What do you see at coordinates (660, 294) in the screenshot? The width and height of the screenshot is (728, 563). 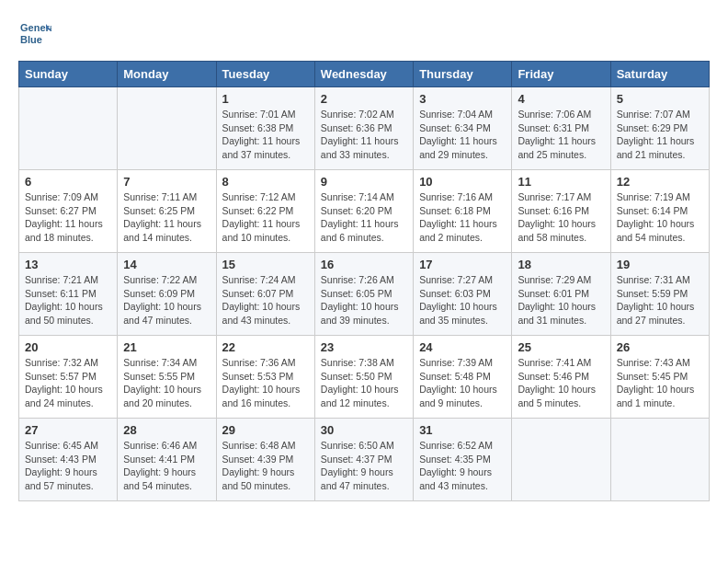 I see `calendar-cell: 19Sunrise: 7:31 AM Sunset: 5:59 PM Dayli…` at bounding box center [660, 294].